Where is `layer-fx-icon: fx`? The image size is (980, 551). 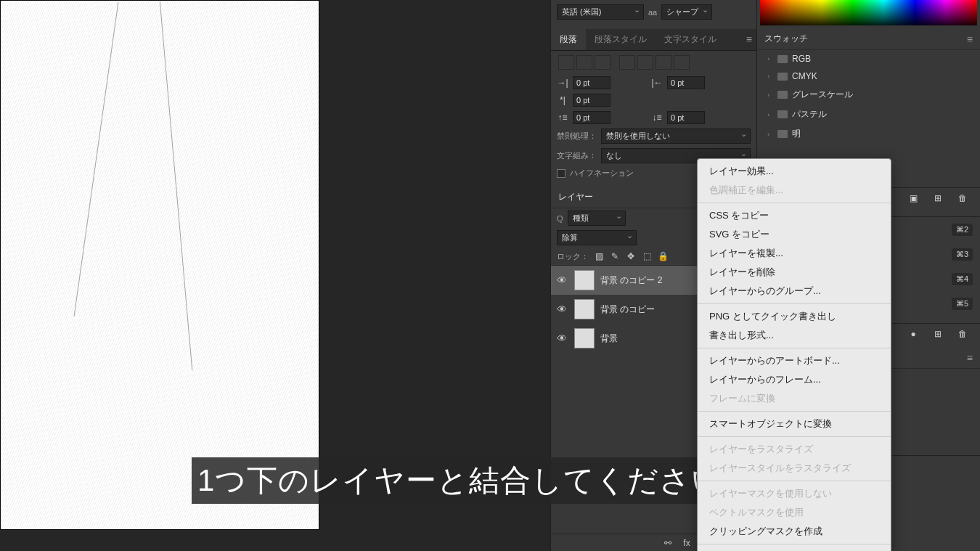
layer-fx-icon: fx is located at coordinates (687, 543).